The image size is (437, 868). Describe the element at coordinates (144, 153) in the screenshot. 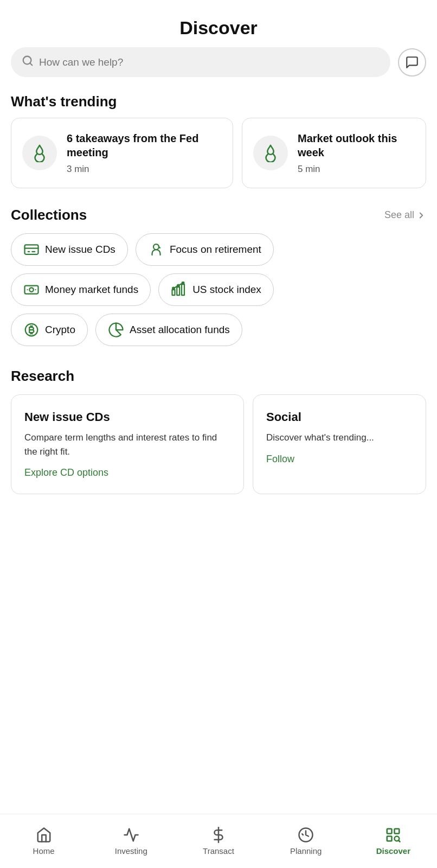

I see `trending-card-content-1: 6 takeaways from the Fed meeting 3 min` at that location.